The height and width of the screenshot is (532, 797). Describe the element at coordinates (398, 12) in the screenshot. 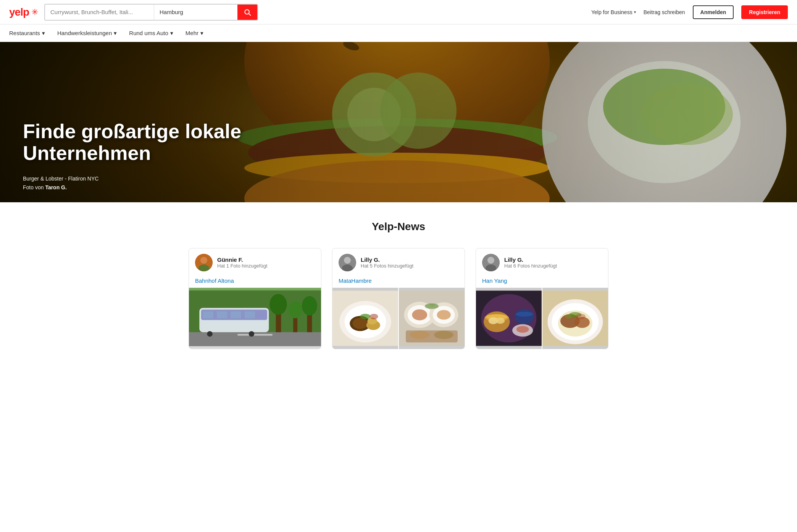

I see `site-header: yelp ✳ Yelp for Business ▾ Beitrag schre…` at that location.